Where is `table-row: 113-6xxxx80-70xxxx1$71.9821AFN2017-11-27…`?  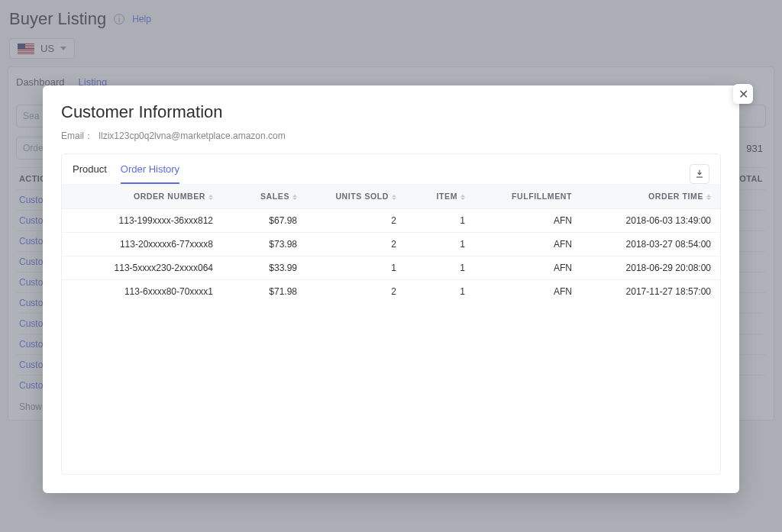 table-row: 113-6xxxx80-70xxxx1$71.9821AFN2017-11-27… is located at coordinates (391, 292).